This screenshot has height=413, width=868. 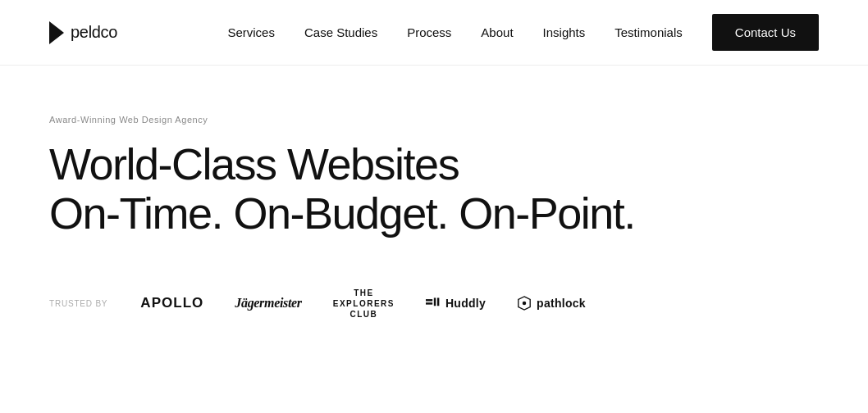 What do you see at coordinates (267, 303) in the screenshot?
I see `brand-jagermeister: Jägermeister` at bounding box center [267, 303].